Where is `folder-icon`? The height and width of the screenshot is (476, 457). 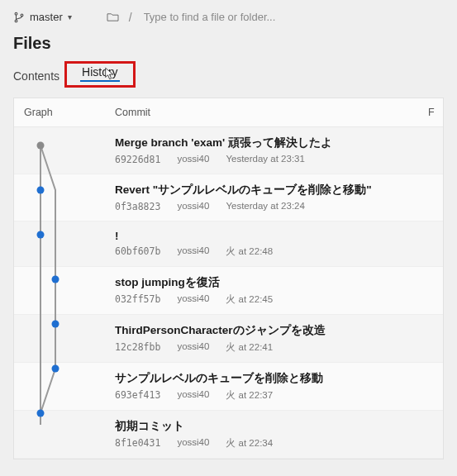 folder-icon is located at coordinates (112, 17).